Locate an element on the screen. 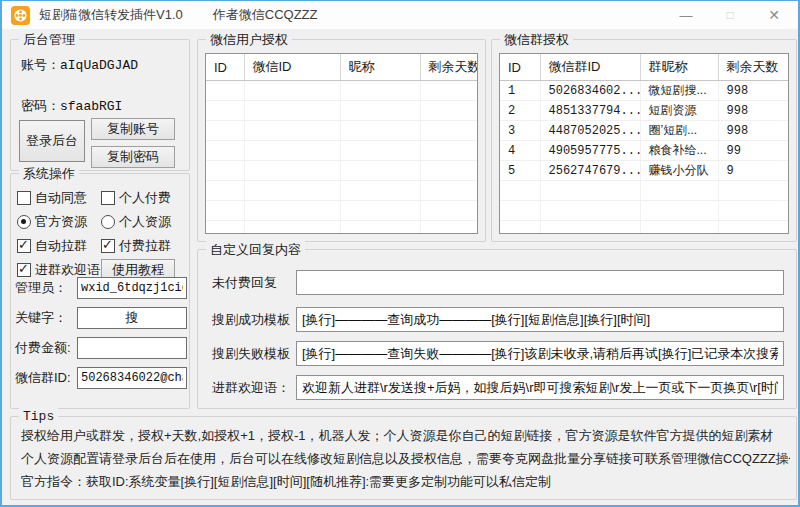 Image resolution: width=800 pixels, height=507 pixels. cell: 3 is located at coordinates (520, 131).